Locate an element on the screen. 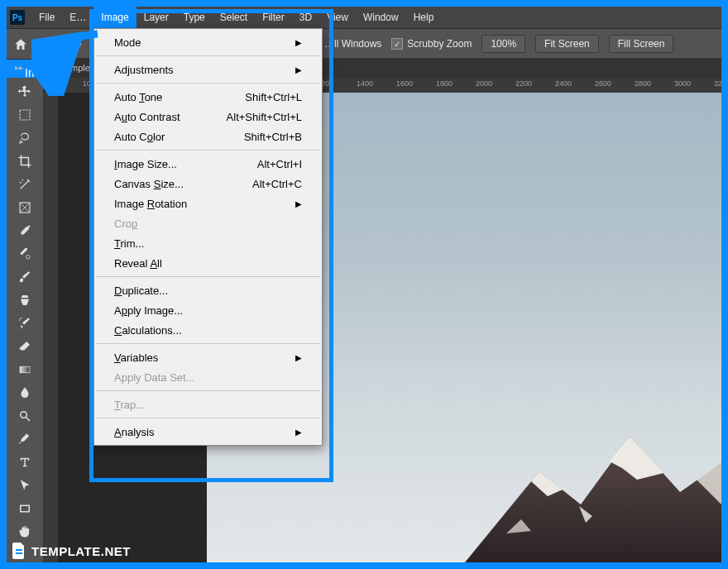  all-windows-label: …ll Windows is located at coordinates (352, 44).